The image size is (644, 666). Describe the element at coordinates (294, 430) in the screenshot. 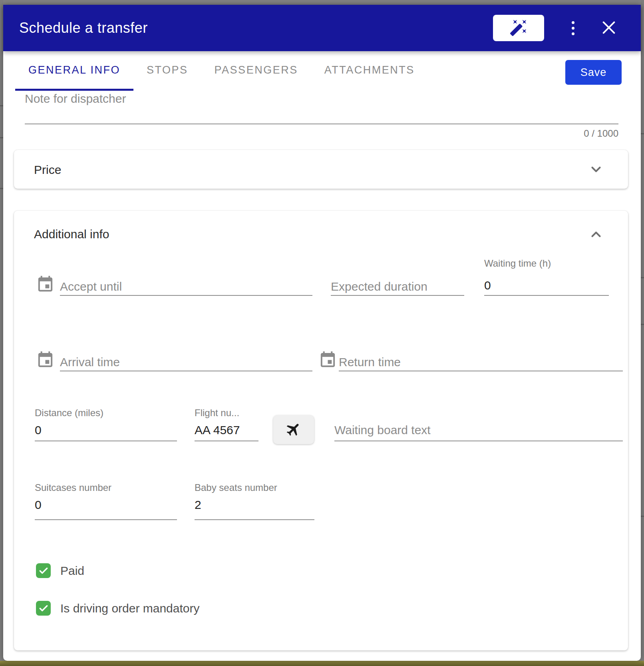

I see `airplane-icon` at that location.